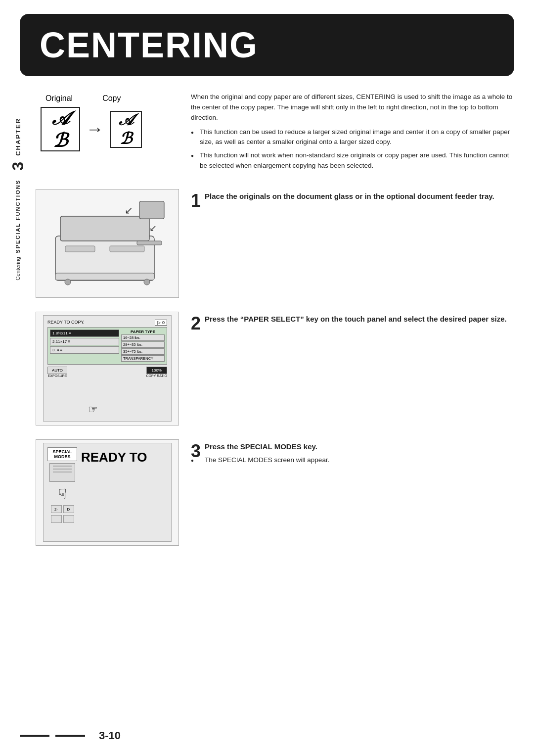 This screenshot has height=756, width=534. Describe the element at coordinates (348, 453) in the screenshot. I see `step-3-content: 3 Press the SPECIAL MODES key. The SPECI…` at that location.